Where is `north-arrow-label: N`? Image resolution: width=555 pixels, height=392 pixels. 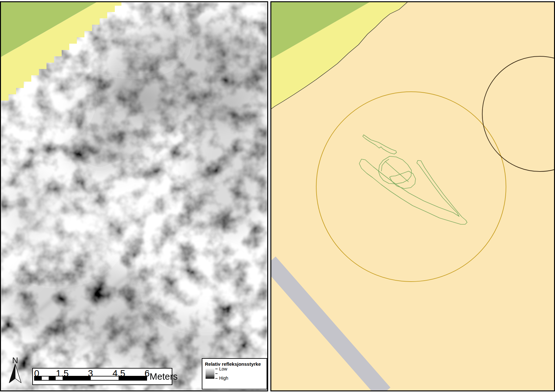 north-arrow-label: N is located at coordinates (15, 360).